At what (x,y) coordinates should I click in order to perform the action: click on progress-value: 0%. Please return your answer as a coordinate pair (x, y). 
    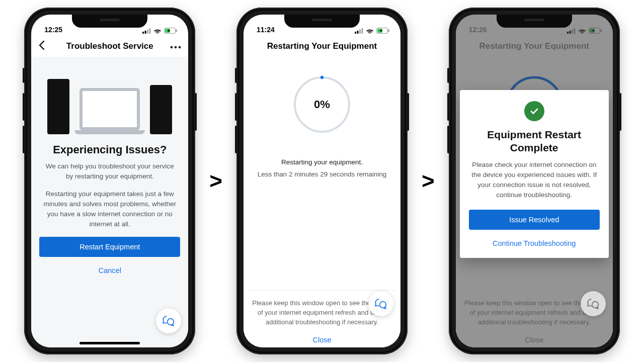
    Looking at the image, I should click on (322, 105).